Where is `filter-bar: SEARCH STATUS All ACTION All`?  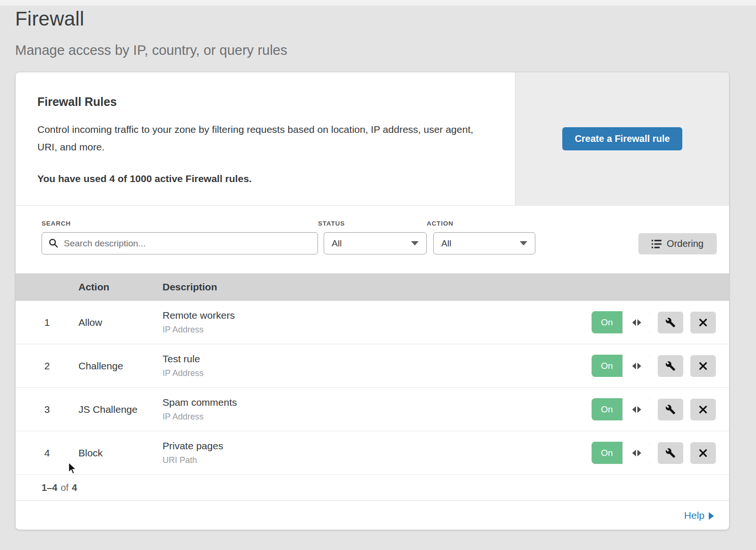
filter-bar: SEARCH STATUS All ACTION All is located at coordinates (372, 239).